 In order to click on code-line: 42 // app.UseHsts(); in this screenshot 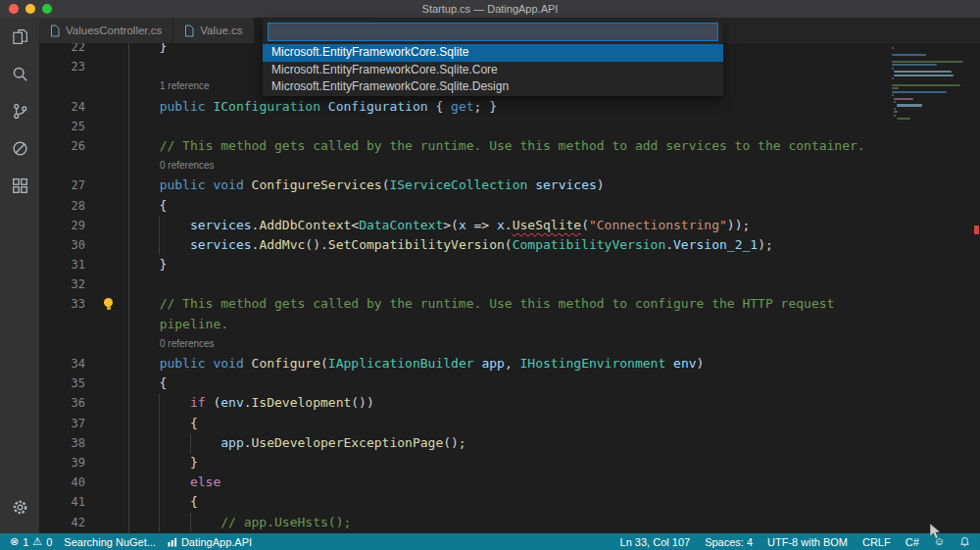, I will do `click(510, 523)`.